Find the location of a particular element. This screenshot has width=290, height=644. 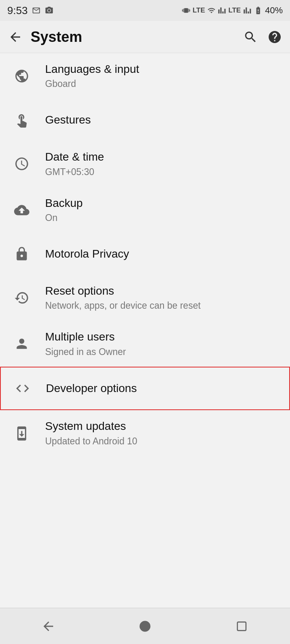

nav-bar is located at coordinates (145, 626).